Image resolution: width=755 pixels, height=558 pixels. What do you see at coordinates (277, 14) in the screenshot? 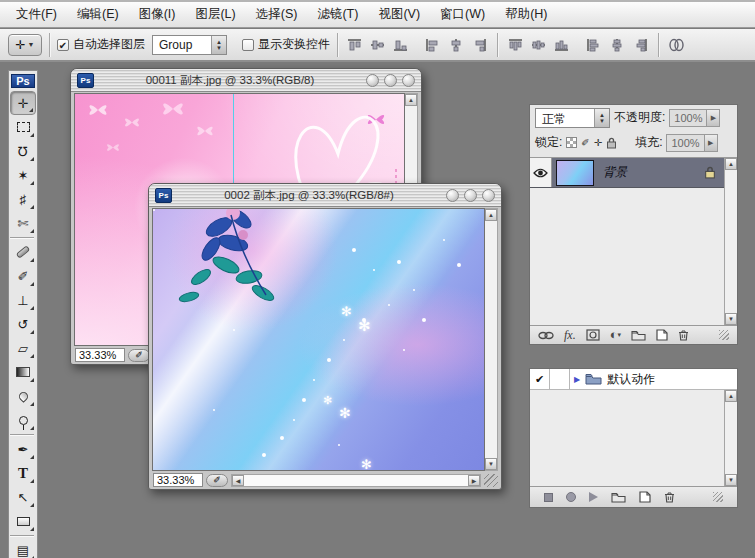
I see `menu-item-4: 选择(S)` at bounding box center [277, 14].